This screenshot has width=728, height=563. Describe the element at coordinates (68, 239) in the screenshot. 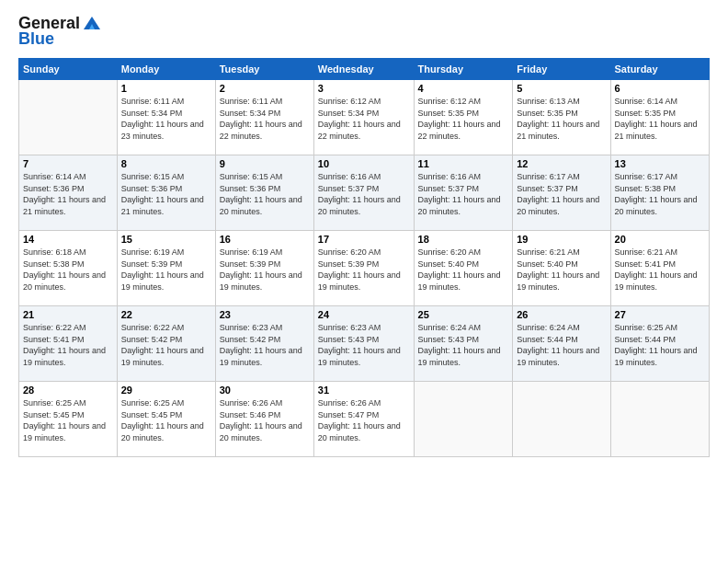

I see `cell-day-number: 14` at that location.